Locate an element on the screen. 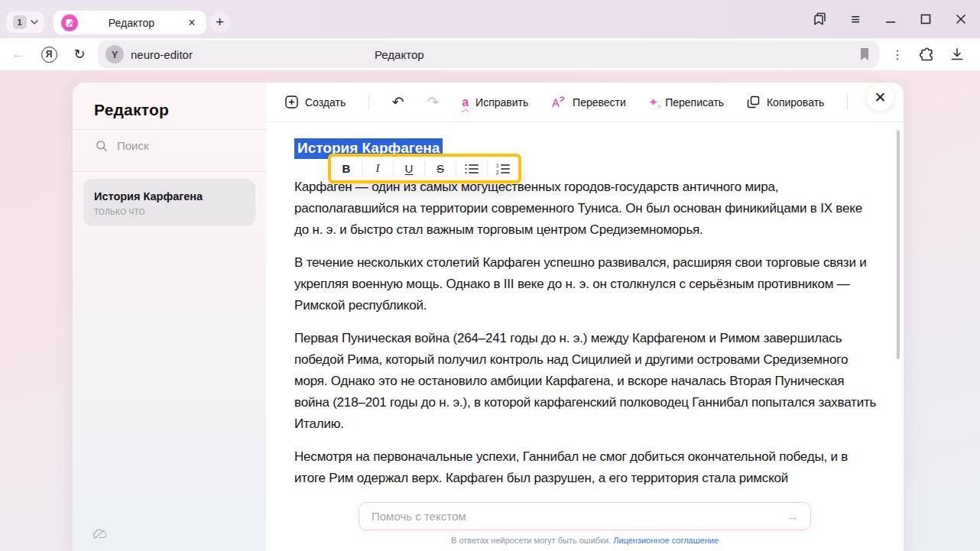  address-bar-actions: ⋮ is located at coordinates (928, 55).